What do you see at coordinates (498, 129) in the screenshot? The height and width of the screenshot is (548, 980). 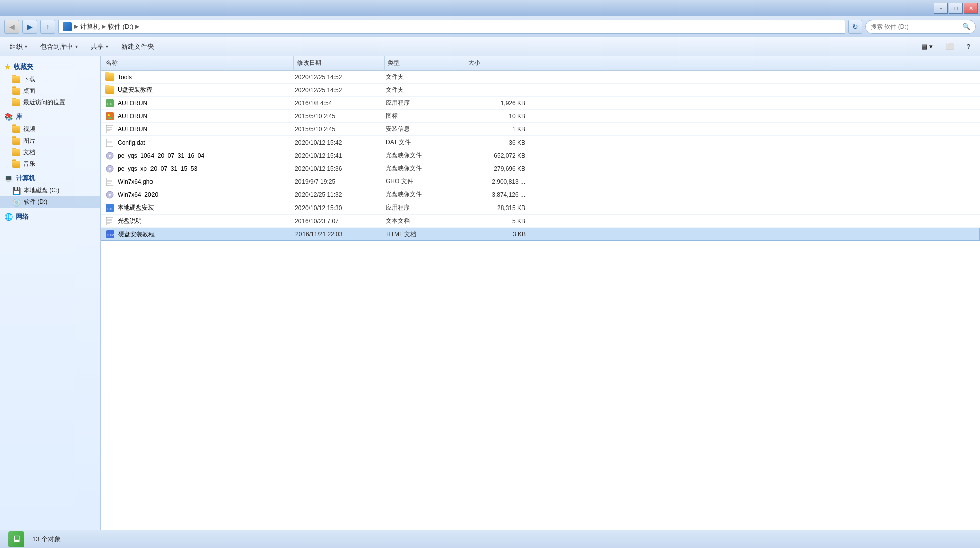 I see `file-size: 1 KB` at bounding box center [498, 129].